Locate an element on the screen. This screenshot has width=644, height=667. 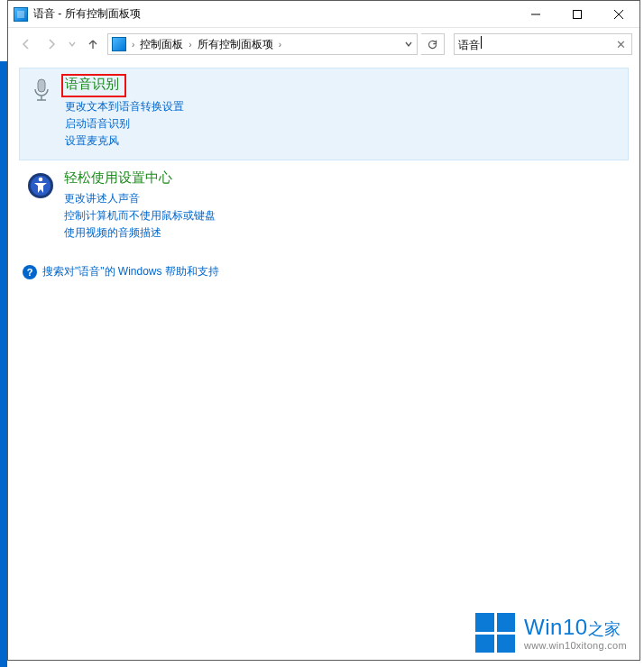
clear-search-icon: ✕ is located at coordinates (621, 45).